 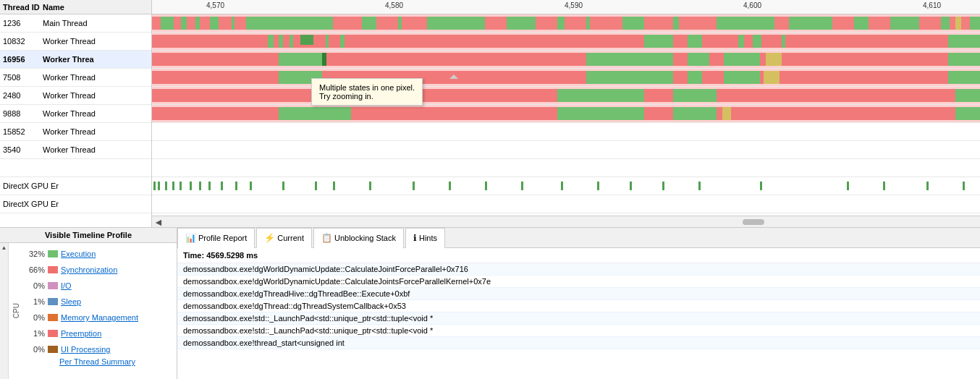 What do you see at coordinates (100, 362) in the screenshot?
I see `per-thread-summary: Per Thread Summary` at bounding box center [100, 362].